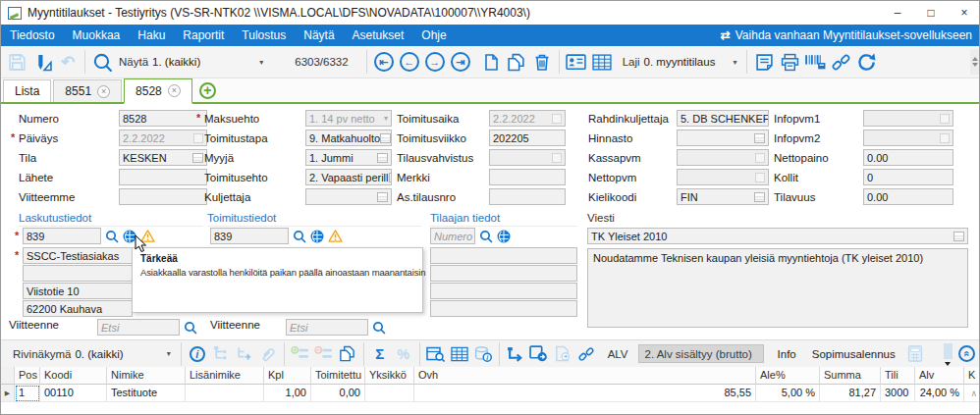  I want to click on col-koodi: Koodi, so click(74, 376).